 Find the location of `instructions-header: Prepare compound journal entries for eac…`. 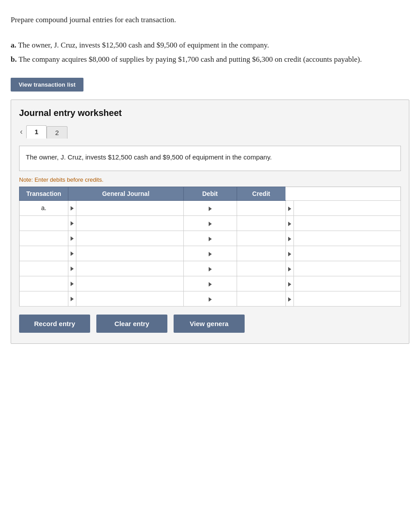

instructions-header: Prepare compound journal entries for eac… is located at coordinates (210, 20).